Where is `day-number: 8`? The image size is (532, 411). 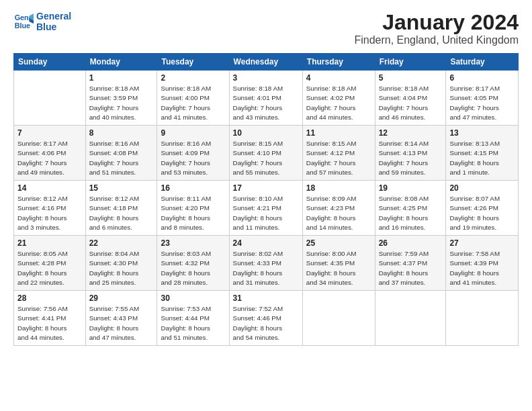 day-number: 8 is located at coordinates (122, 133).